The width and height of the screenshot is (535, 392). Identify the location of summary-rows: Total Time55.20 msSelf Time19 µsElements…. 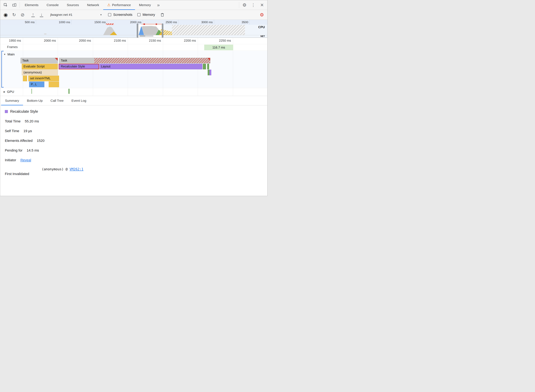
(136, 141).